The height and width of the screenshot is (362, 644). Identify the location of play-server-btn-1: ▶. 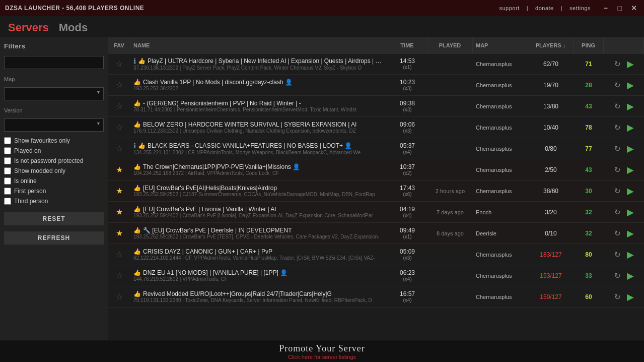
(630, 85).